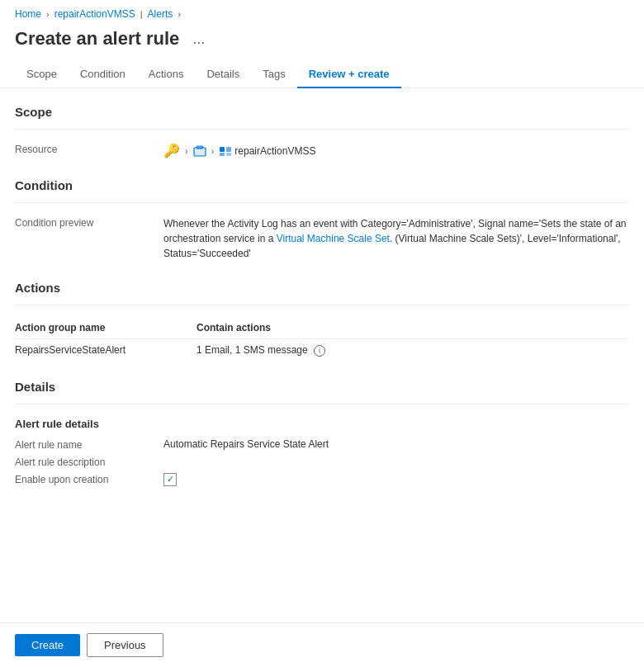  What do you see at coordinates (89, 223) in the screenshot?
I see `condition-preview-label: Condition preview` at bounding box center [89, 223].